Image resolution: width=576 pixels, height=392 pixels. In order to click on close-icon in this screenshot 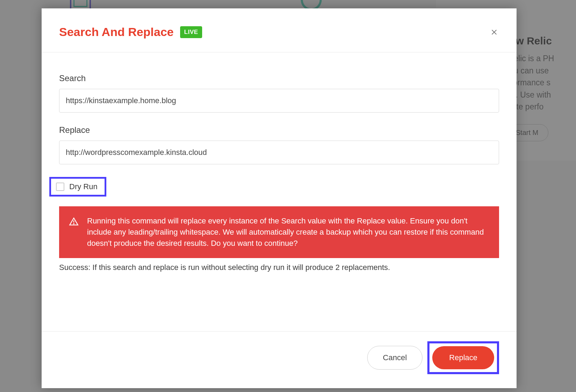, I will do `click(494, 32)`.